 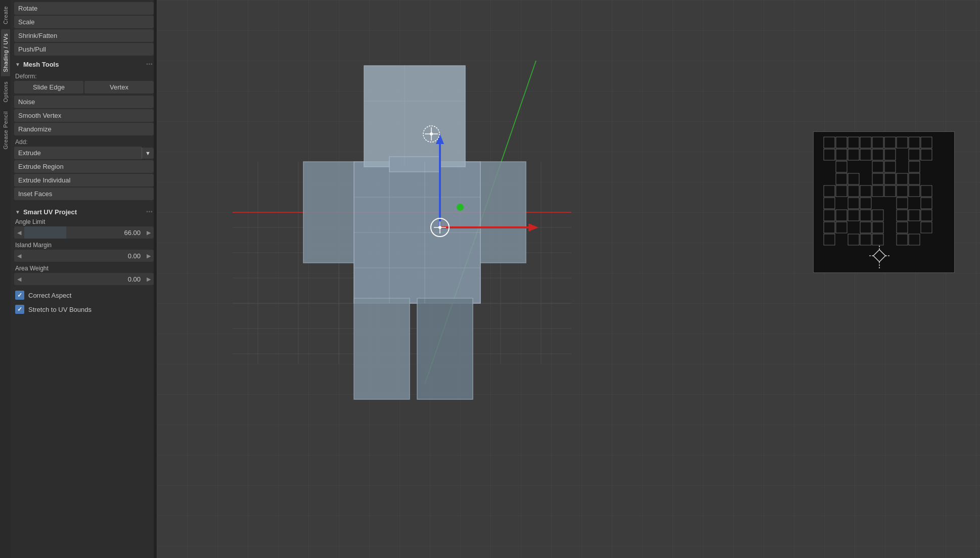 I want to click on smooth-vertex-button: Smooth Vertex, so click(x=84, y=115).